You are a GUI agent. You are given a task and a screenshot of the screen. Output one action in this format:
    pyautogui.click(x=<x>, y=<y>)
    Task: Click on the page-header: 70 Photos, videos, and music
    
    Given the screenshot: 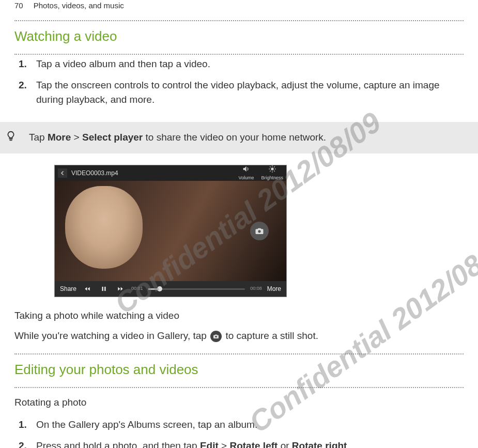 What is the action you would take?
    pyautogui.click(x=239, y=8)
    